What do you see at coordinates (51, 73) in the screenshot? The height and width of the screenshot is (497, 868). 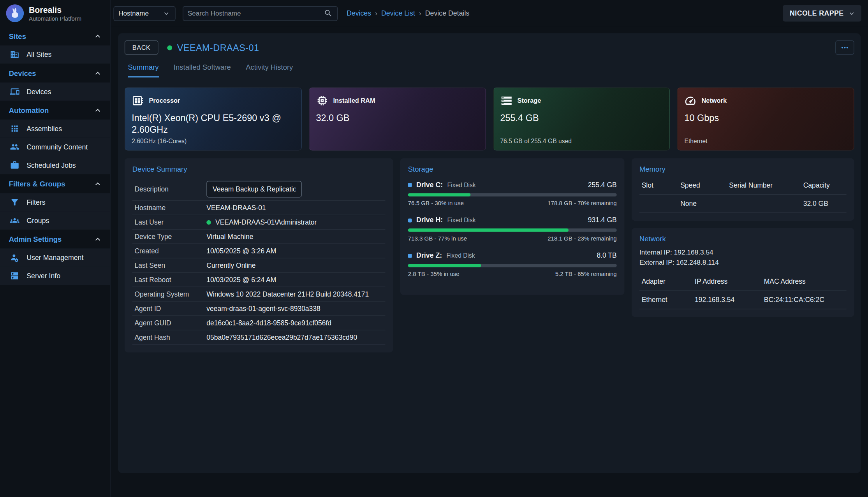 I see `sidebar-section-label: Devices` at bounding box center [51, 73].